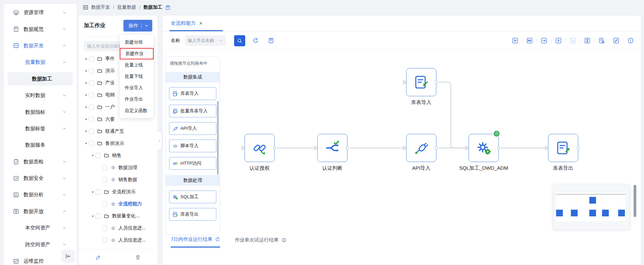 This screenshot has width=644, height=265. I want to click on delete-button, so click(138, 257).